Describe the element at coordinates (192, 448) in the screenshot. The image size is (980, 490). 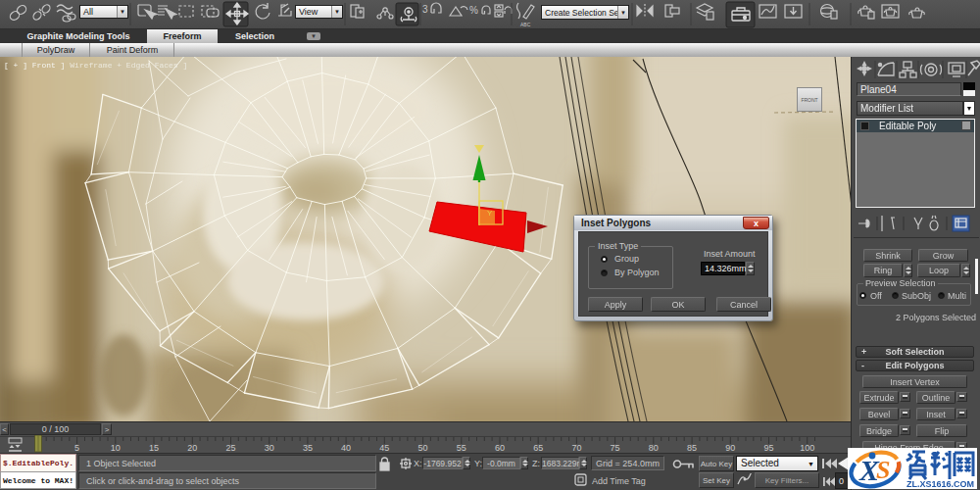
I see `svg-text: 20` at that location.